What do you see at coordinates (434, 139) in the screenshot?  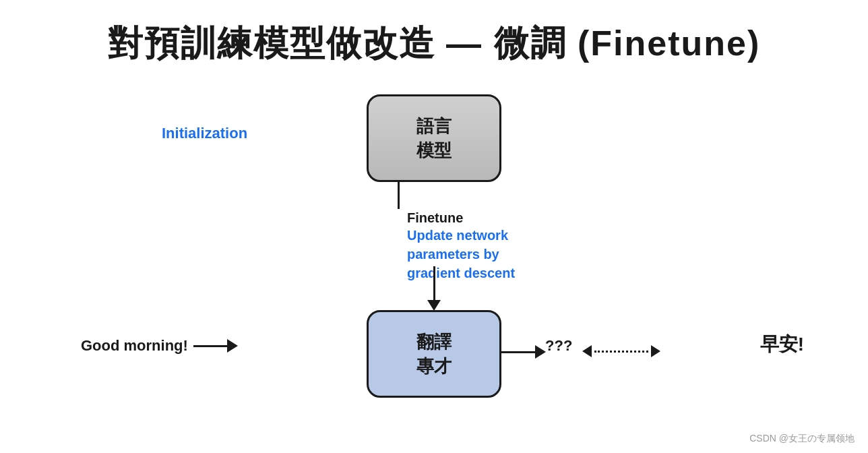 I see `lang-model-text: 語言模型` at bounding box center [434, 139].